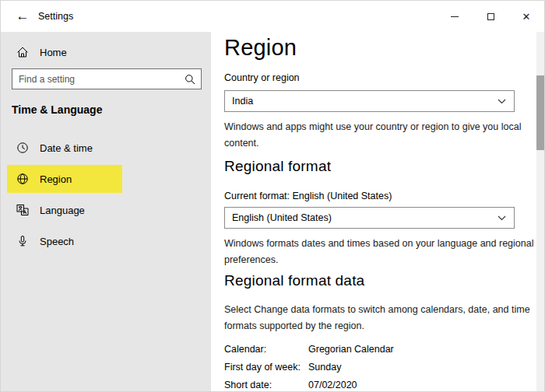 The image size is (545, 392). What do you see at coordinates (351, 349) in the screenshot?
I see `calendar-value: Gregorian Calendar` at bounding box center [351, 349].